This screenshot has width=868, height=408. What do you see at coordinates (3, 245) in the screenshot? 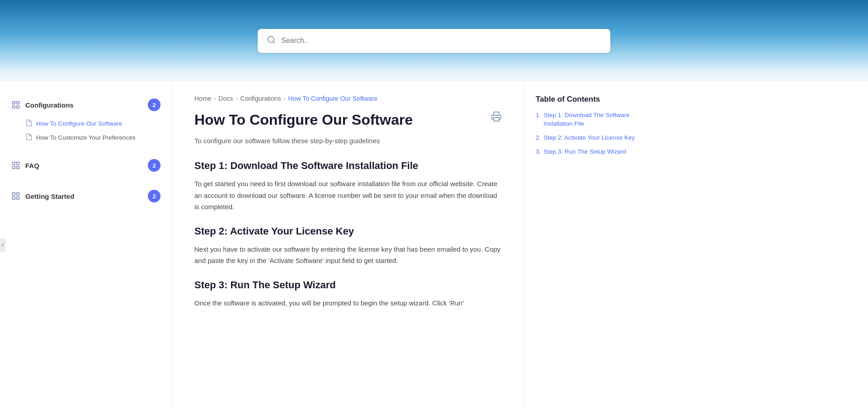
I see `sidebar-toggle-button: ‹` at bounding box center [3, 245].